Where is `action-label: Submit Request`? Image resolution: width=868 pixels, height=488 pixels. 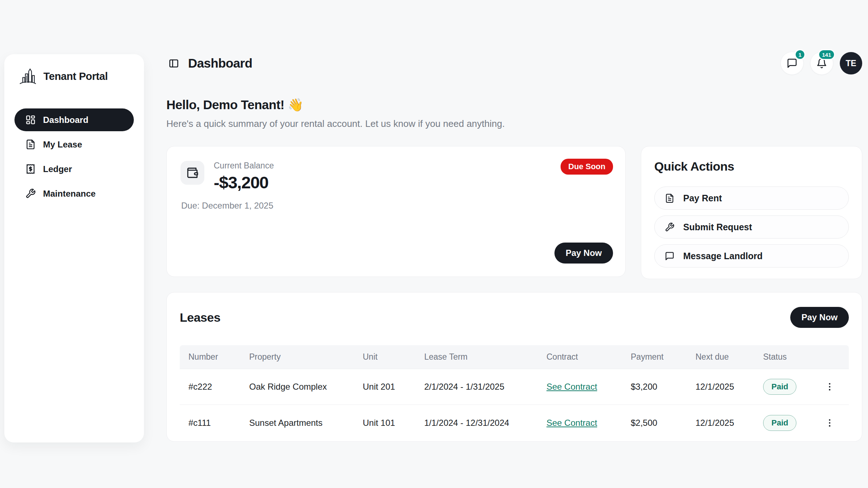
action-label: Submit Request is located at coordinates (718, 227).